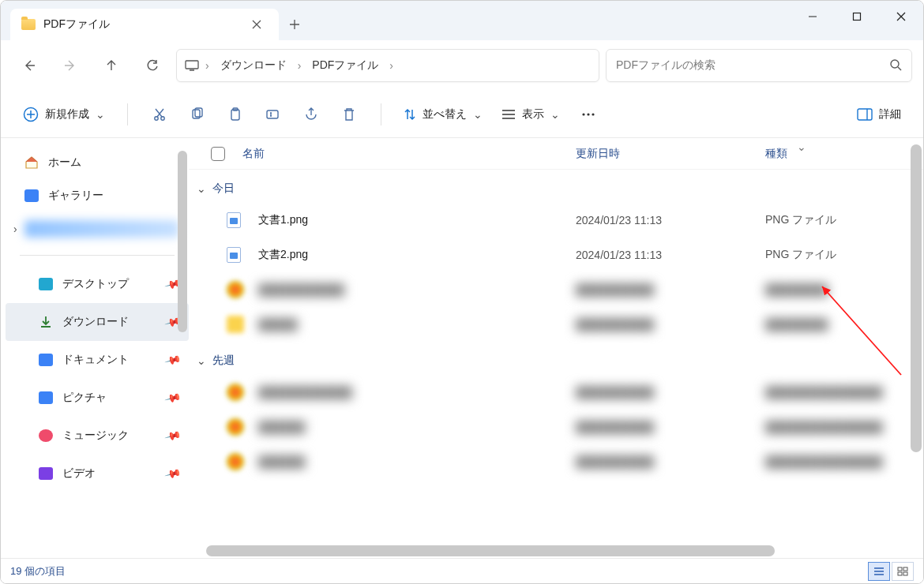 The width and height of the screenshot is (924, 584). Describe the element at coordinates (97, 322) in the screenshot. I see `sidebar-item-downloads: ダウンロード 📌` at that location.